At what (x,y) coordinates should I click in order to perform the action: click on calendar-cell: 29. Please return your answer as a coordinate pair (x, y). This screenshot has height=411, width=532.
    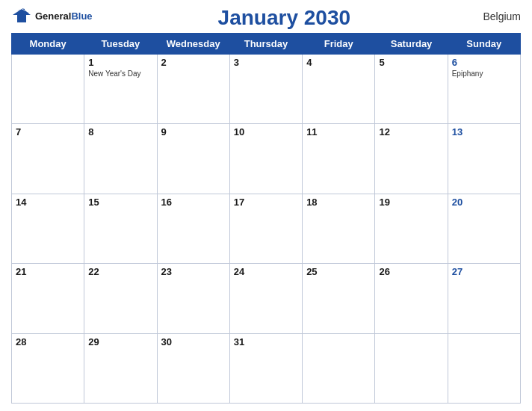
    Looking at the image, I should click on (121, 368).